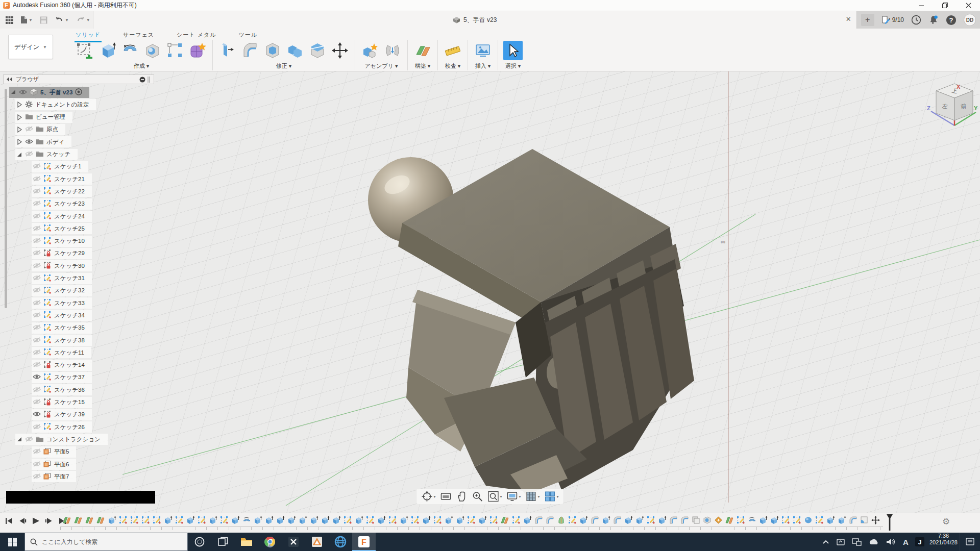  I want to click on close-window-button, so click(968, 5).